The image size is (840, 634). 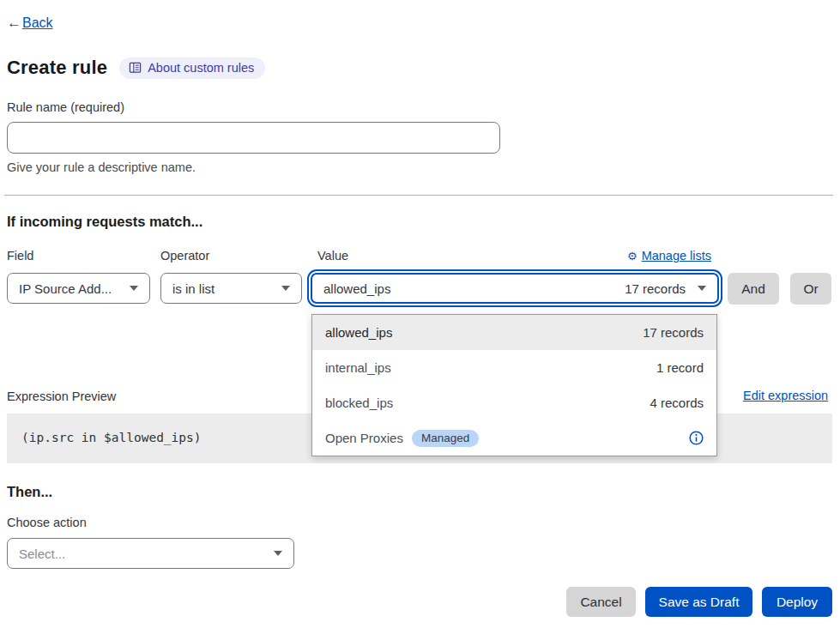 What do you see at coordinates (192, 69) in the screenshot?
I see `about-custom-rules-link: About custom rules` at bounding box center [192, 69].